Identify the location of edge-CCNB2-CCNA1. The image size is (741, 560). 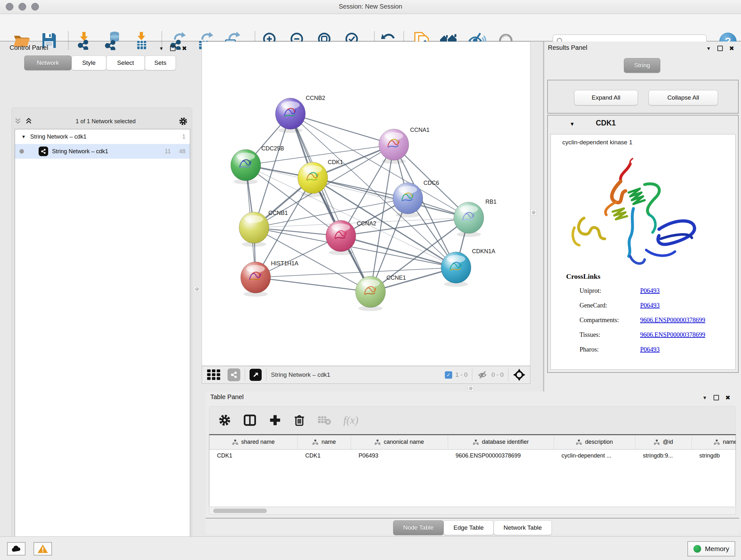
(342, 129).